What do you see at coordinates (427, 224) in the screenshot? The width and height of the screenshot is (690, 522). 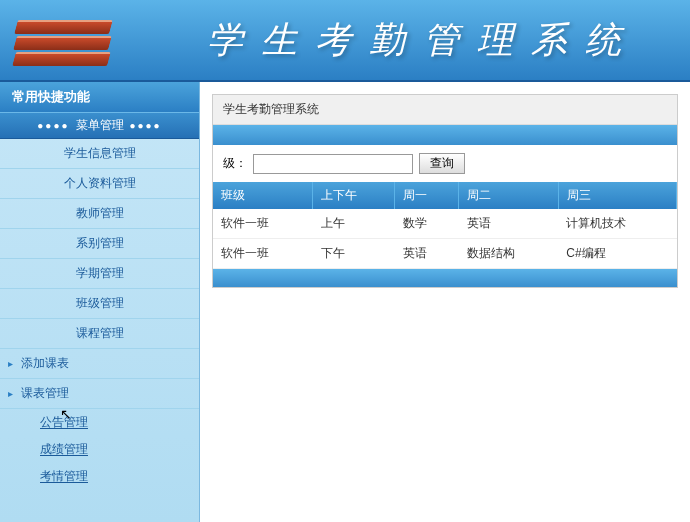 I see `table-cell: 数学` at bounding box center [427, 224].